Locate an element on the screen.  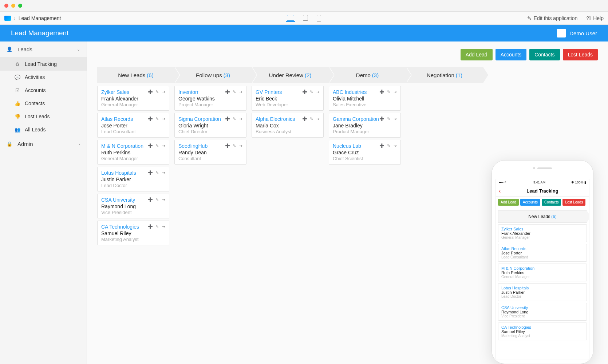
tablet-view-button is located at coordinates (305, 18).